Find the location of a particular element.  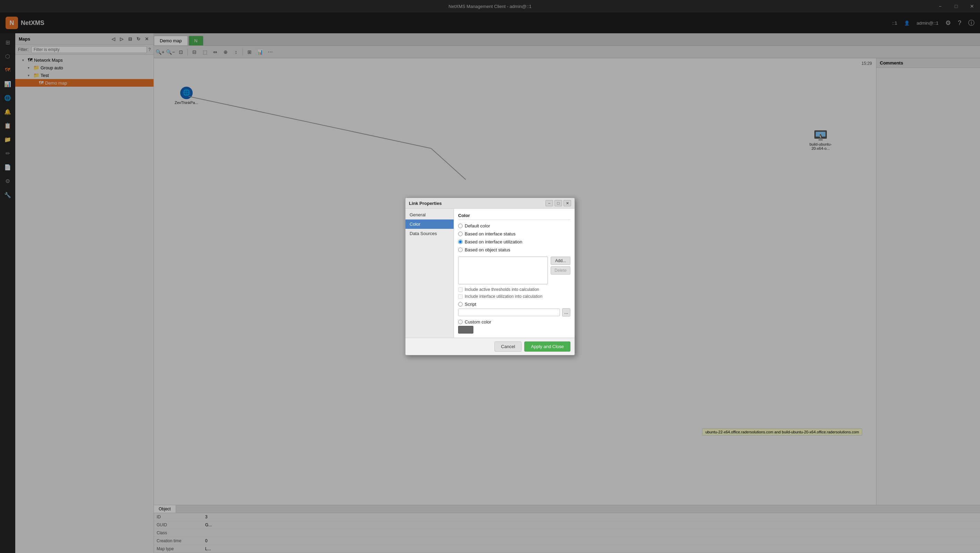

radio-interface-util-label: Based on interface utilization is located at coordinates (494, 242).